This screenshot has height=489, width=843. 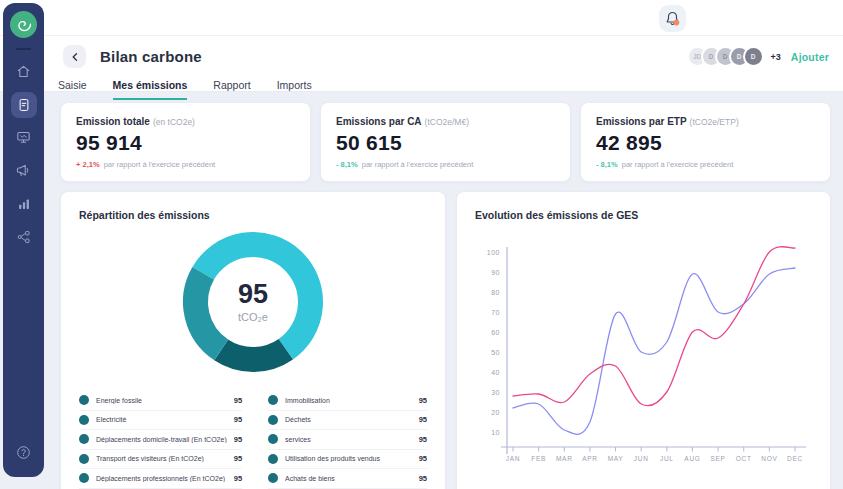 I want to click on y-tick-label: 10, so click(x=496, y=432).